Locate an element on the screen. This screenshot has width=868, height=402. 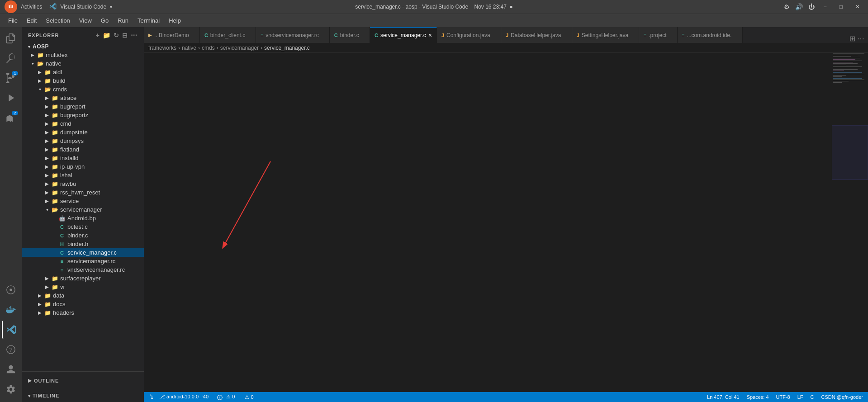
tab-binder-c: C binder.c × is located at coordinates (350, 35).